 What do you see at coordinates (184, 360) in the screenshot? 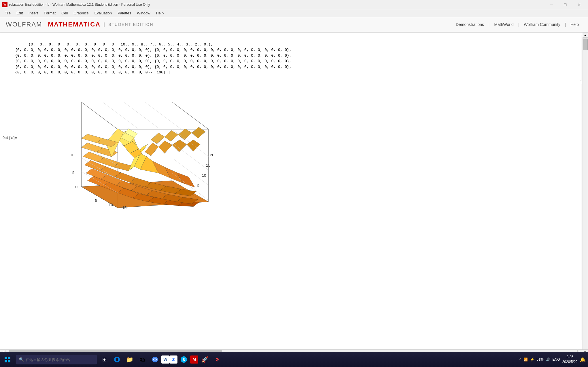
I see `svg-text: S` at bounding box center [184, 360].